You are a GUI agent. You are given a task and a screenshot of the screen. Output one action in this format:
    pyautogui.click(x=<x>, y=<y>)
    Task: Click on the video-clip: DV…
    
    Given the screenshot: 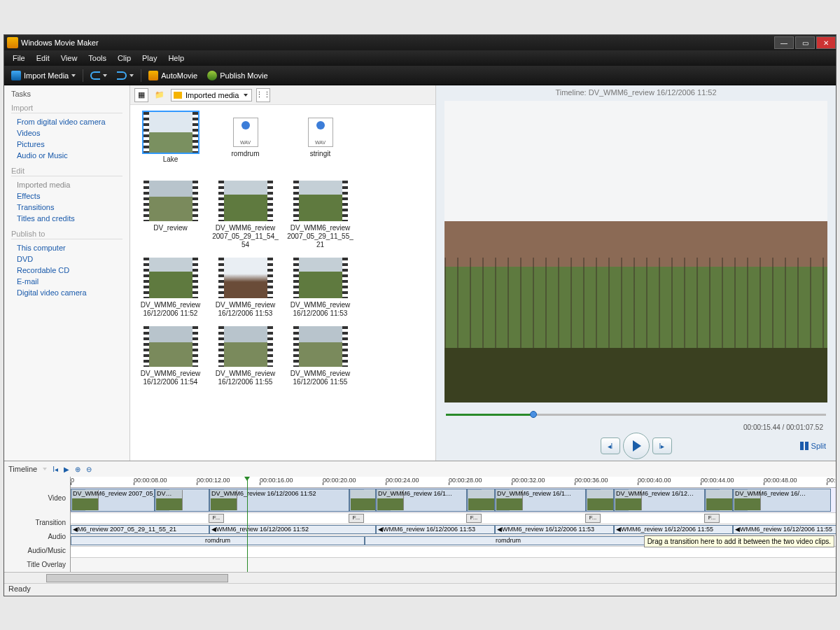 What is the action you would take?
    pyautogui.click(x=182, y=500)
    